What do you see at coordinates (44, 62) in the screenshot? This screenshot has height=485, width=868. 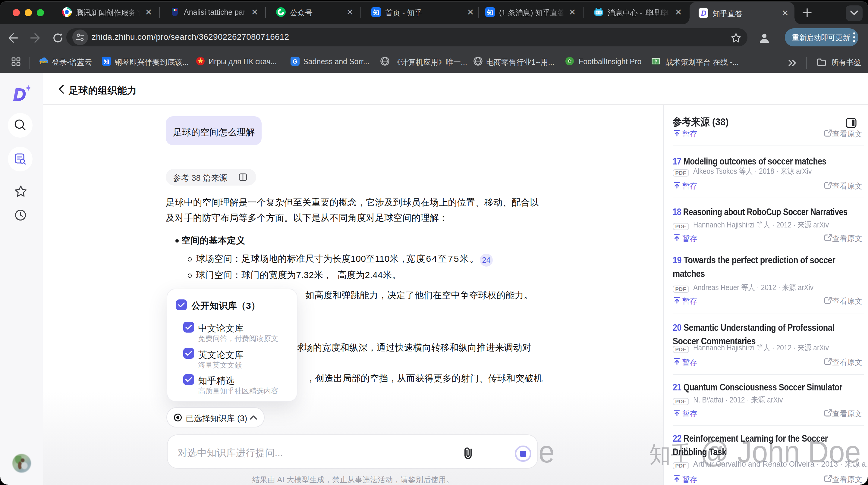 I see `svg-text: plan` at bounding box center [44, 62].